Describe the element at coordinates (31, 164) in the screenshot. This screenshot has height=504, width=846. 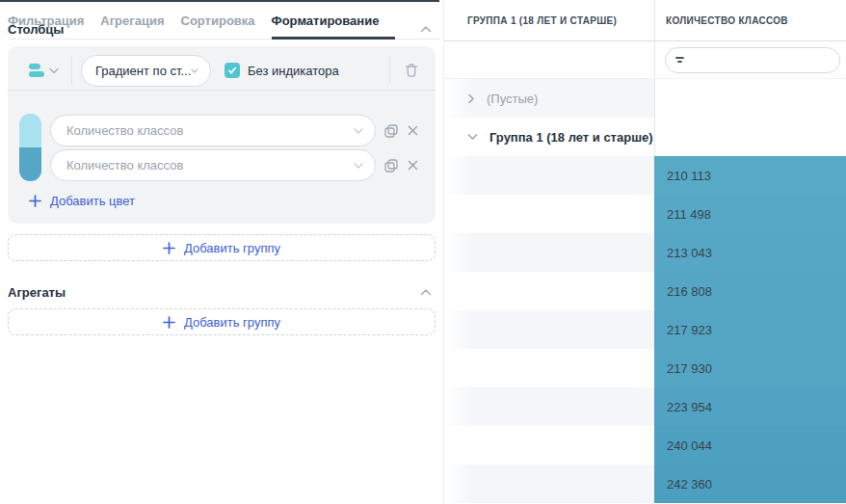
I see `gradient-color-swatch-dark` at that location.